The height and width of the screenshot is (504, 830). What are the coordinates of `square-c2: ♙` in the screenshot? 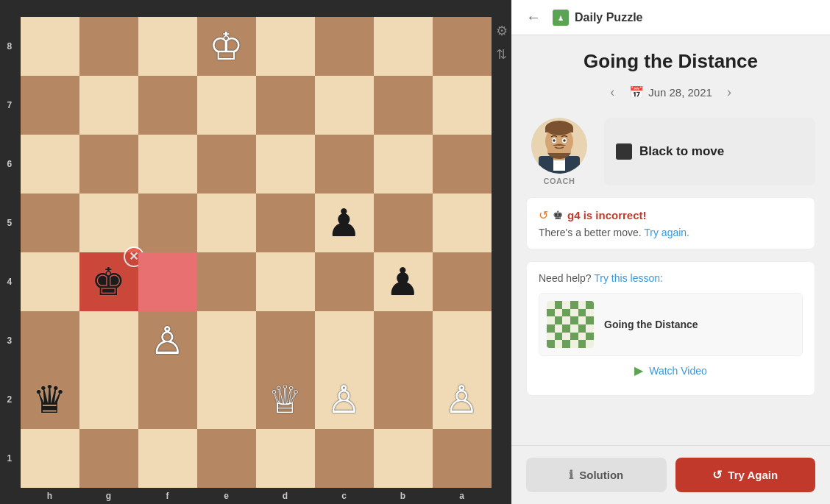 It's located at (344, 400).